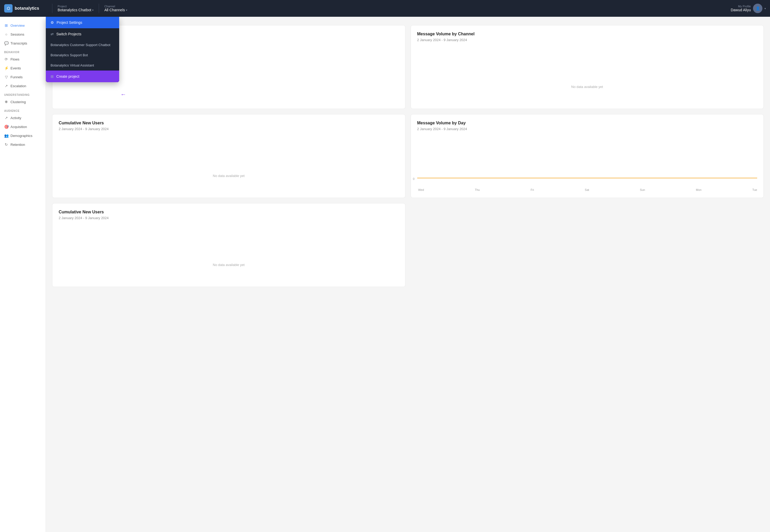 This screenshot has height=532, width=770. What do you see at coordinates (16, 68) in the screenshot?
I see `sidebar-label-events: Events` at bounding box center [16, 68].